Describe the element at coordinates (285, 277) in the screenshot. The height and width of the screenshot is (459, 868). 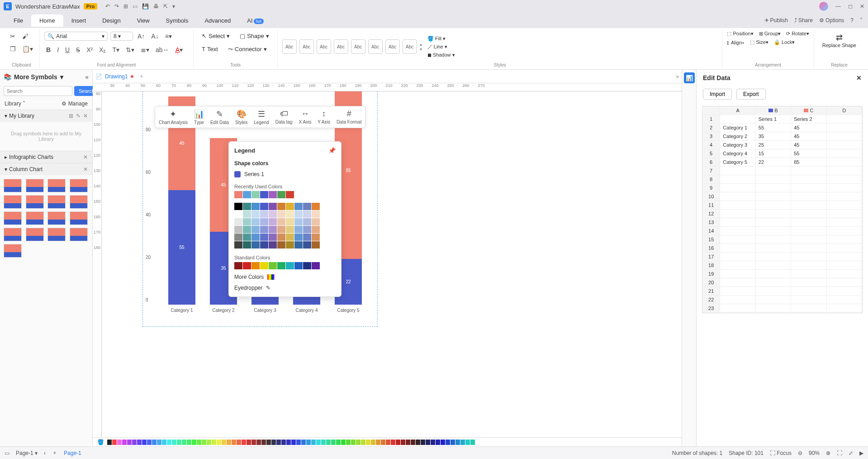
I see `more-colors-button: More Colors` at that location.